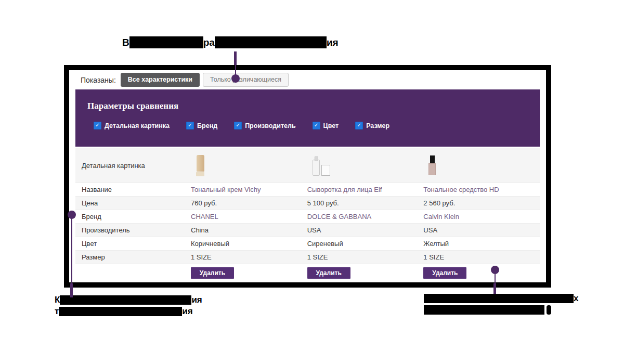  I want to click on checkbox-item-detail-image: ✓Детальная картинка, so click(132, 126).